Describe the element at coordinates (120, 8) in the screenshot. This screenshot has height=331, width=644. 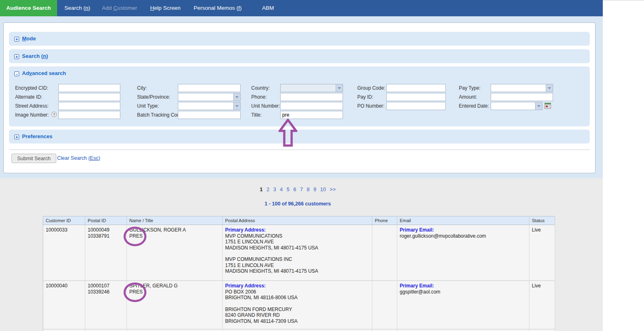
I see `tab-add-customer: Add Customer` at that location.